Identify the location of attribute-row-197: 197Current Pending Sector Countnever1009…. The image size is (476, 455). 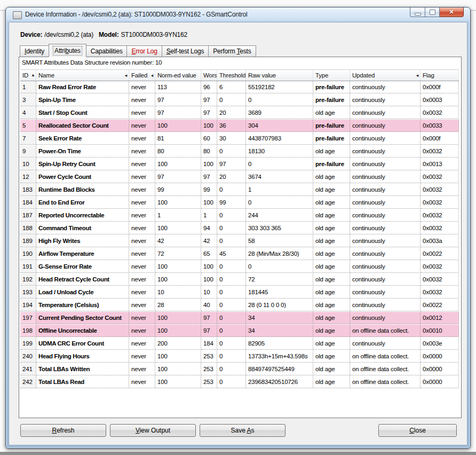
(240, 318).